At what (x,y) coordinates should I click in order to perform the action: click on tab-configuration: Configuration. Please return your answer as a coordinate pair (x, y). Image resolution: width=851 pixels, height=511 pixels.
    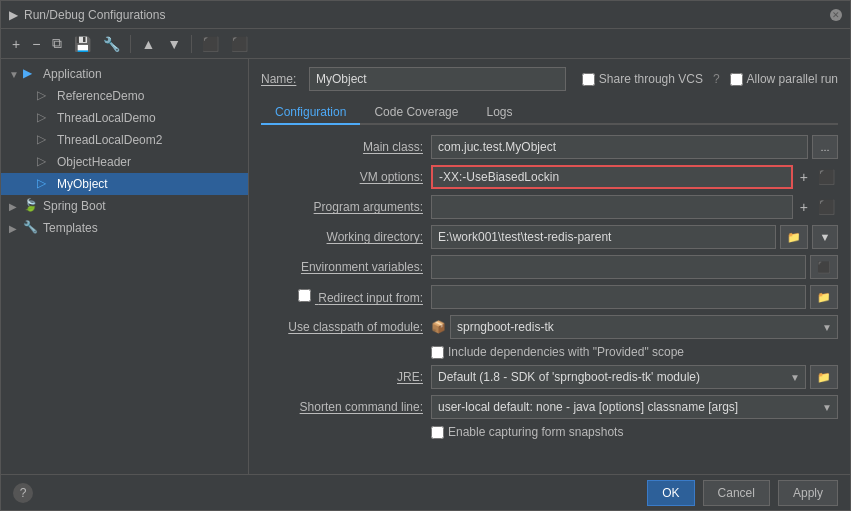
    Looking at the image, I should click on (310, 113).